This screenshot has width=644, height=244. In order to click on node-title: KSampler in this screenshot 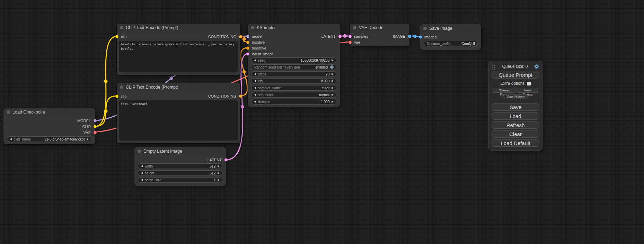, I will do `click(266, 28)`.